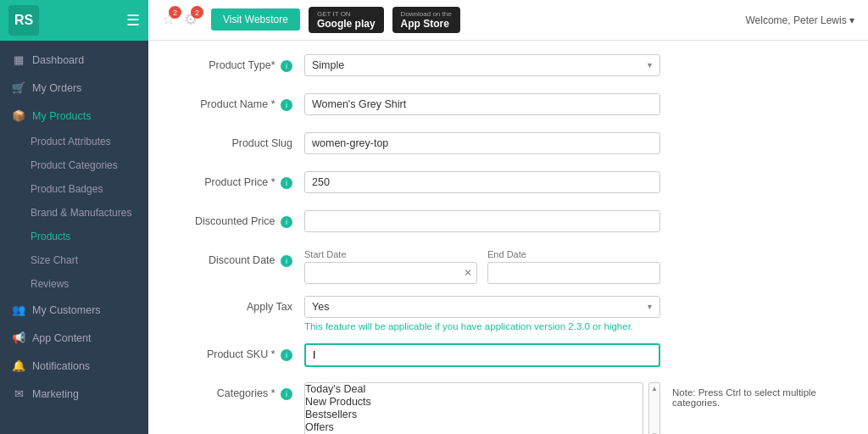 This screenshot has height=434, width=868. Describe the element at coordinates (75, 393) in the screenshot. I see `sidebar-item-marketing: ✉ Marketing` at that location.